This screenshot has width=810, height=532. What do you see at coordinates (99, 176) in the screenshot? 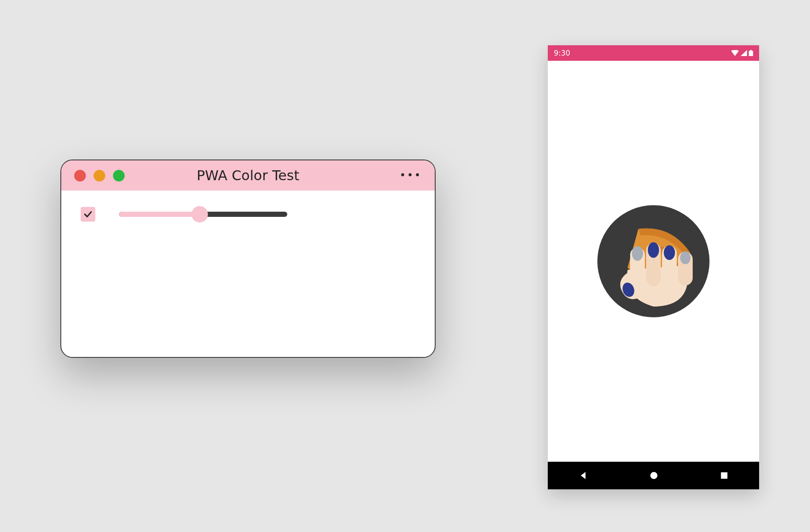
I see `traffic-lights` at bounding box center [99, 176].